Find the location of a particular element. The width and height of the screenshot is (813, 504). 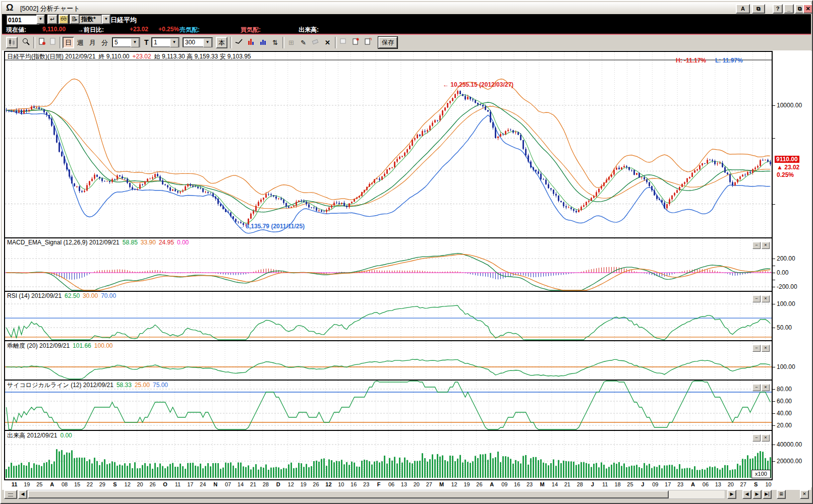

page-prev-button: ◀ is located at coordinates (747, 494).